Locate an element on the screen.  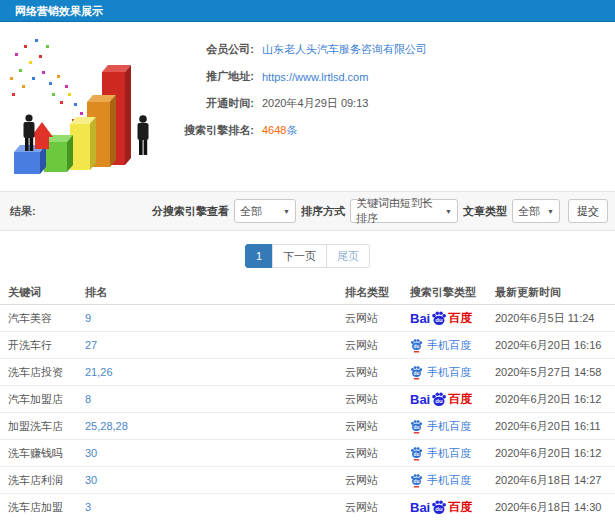
update-time-cell: 2020年6月20日 16:11 is located at coordinates (555, 426).